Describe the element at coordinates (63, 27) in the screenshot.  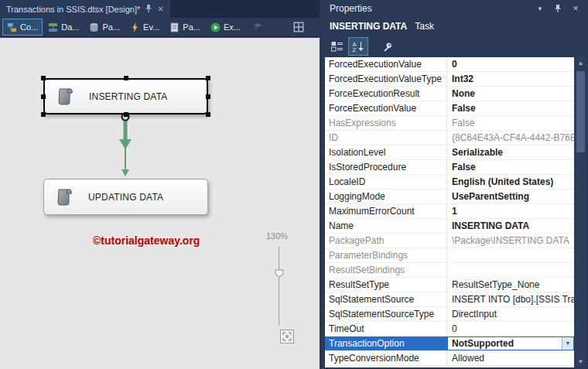
I see `designer-tab-data-flow: Da...` at that location.